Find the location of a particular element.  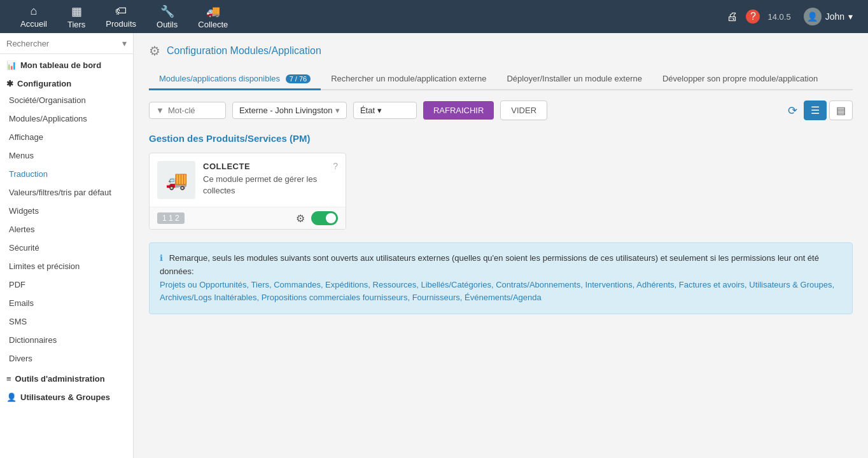

sidebar-item-divers: Divers is located at coordinates (66, 359).